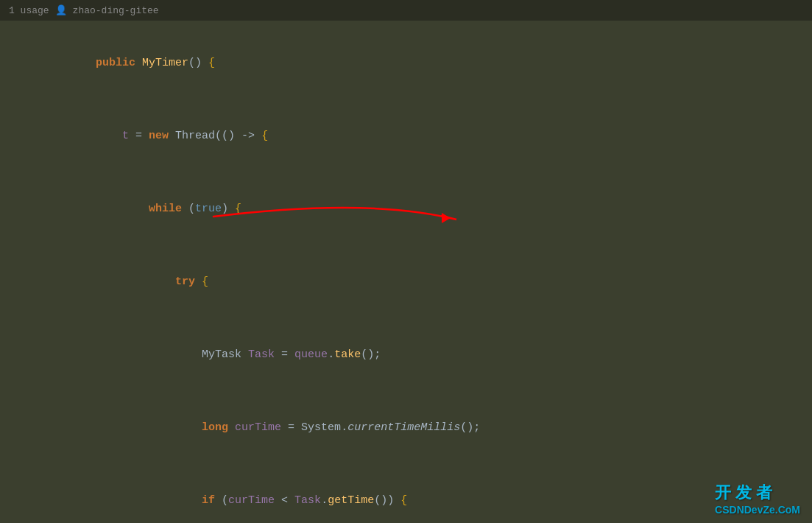  I want to click on watermark-line2: CSDNDevZe.CoM, so click(758, 510).